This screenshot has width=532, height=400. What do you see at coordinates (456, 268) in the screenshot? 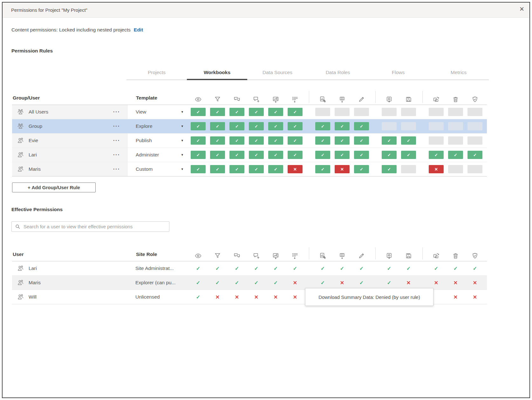
I see `effective-mark-delete: ✓` at bounding box center [456, 268].